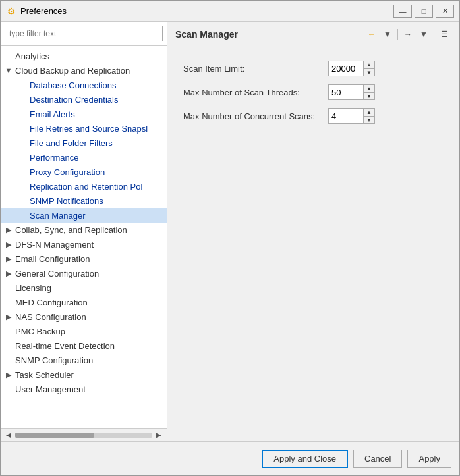 This screenshot has width=460, height=476. Describe the element at coordinates (84, 85) in the screenshot. I see `tree-item-db-connections: Database Connections` at that location.